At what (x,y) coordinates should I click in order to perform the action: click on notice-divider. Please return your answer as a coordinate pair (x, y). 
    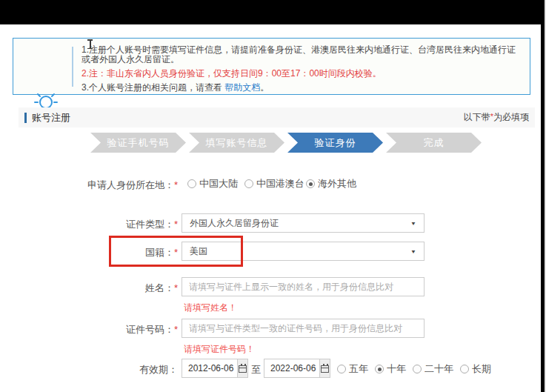
    Looking at the image, I should click on (73, 67).